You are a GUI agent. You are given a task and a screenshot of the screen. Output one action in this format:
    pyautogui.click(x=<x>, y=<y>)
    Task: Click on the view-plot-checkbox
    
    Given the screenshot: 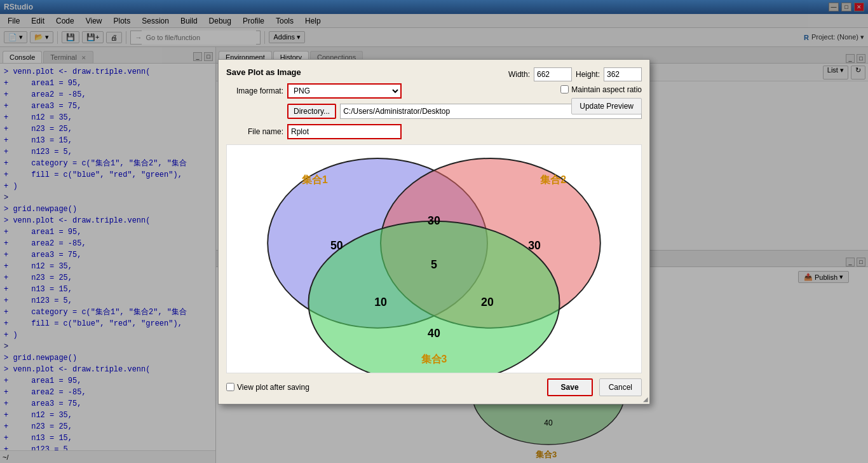 What is the action you would take?
    pyautogui.click(x=230, y=387)
    